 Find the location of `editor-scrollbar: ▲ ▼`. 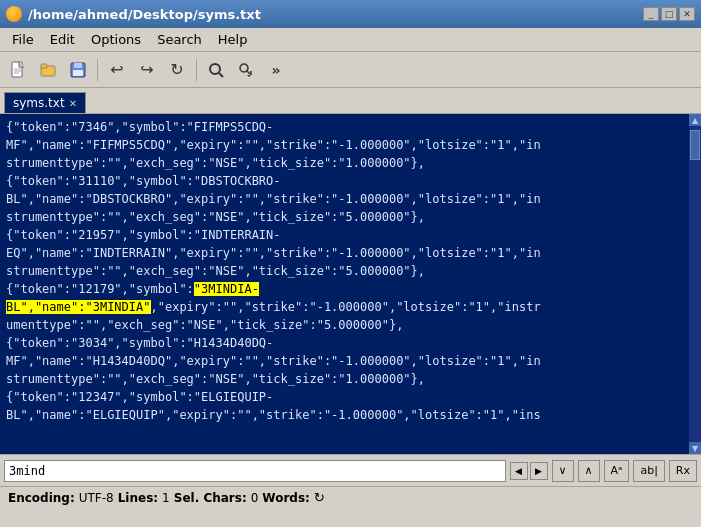

editor-scrollbar: ▲ ▼ is located at coordinates (695, 284).